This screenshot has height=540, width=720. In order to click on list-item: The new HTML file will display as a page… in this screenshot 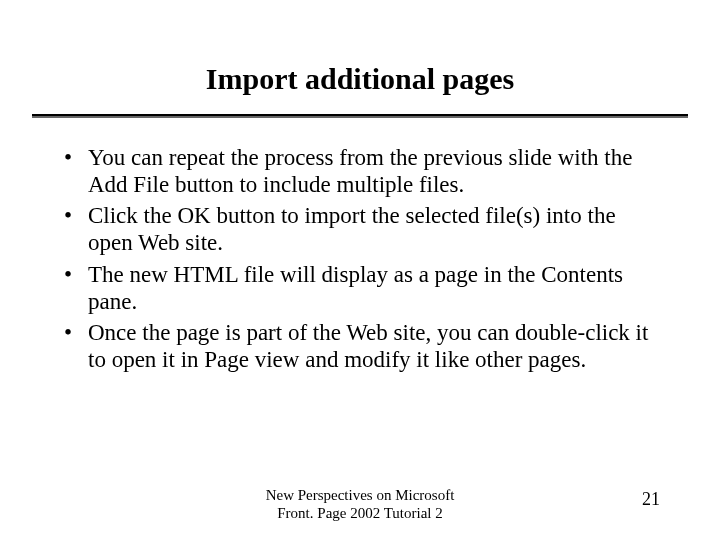, I will do `click(360, 288)`.